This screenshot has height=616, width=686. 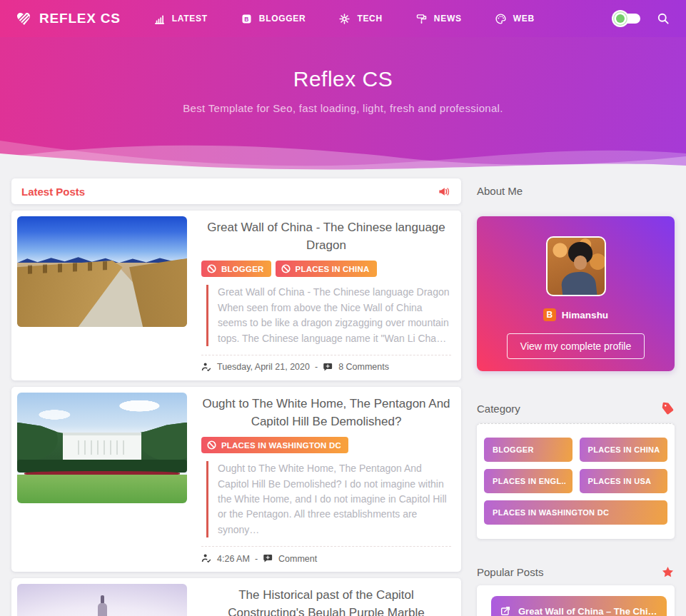 What do you see at coordinates (575, 191) in the screenshot?
I see `about-me-heading: About Me` at bounding box center [575, 191].